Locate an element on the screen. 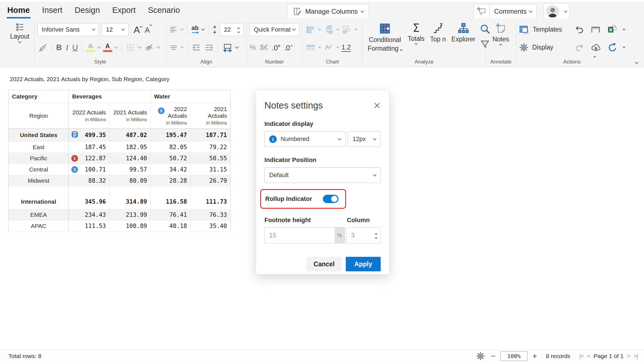 This screenshot has width=644, height=362. indicator-size-select: 12px is located at coordinates (364, 139).